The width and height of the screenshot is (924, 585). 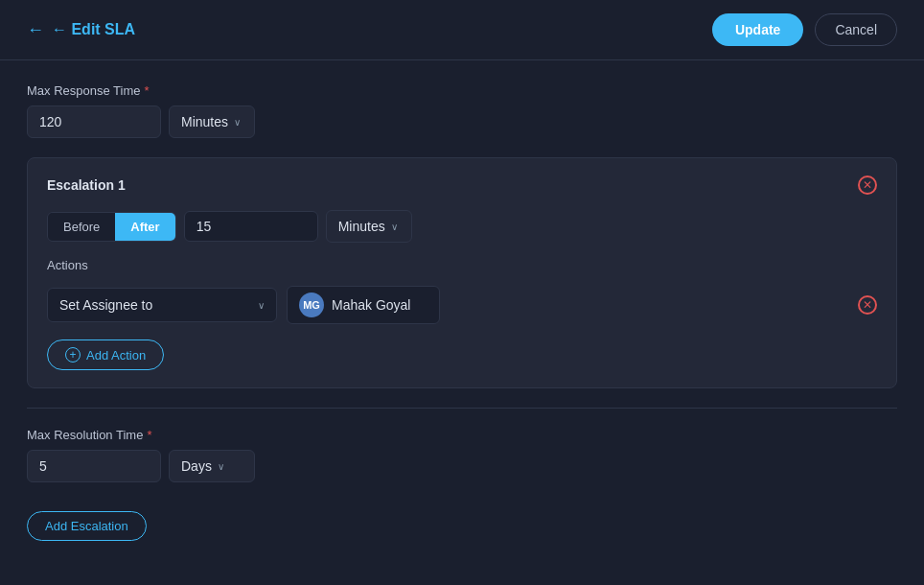 What do you see at coordinates (462, 305) in the screenshot?
I see `action-row: Set Assignee to ∨ MG Mahak Goyal ✕` at bounding box center [462, 305].